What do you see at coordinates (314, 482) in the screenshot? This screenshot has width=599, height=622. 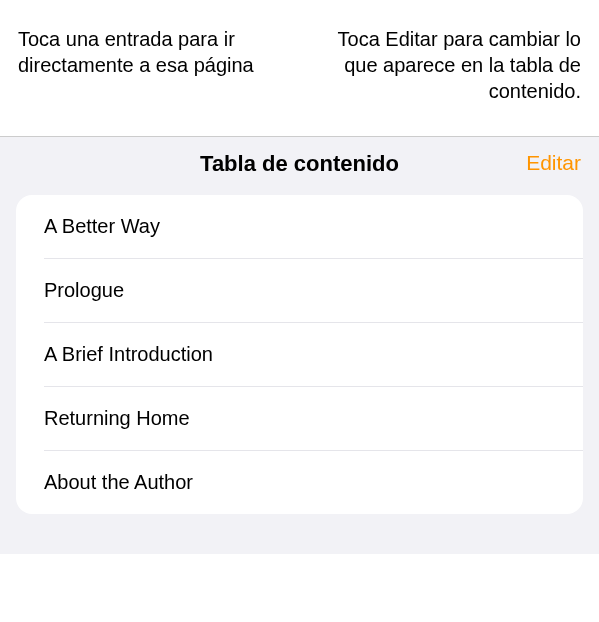 I see `toc-item: About the Author` at bounding box center [314, 482].